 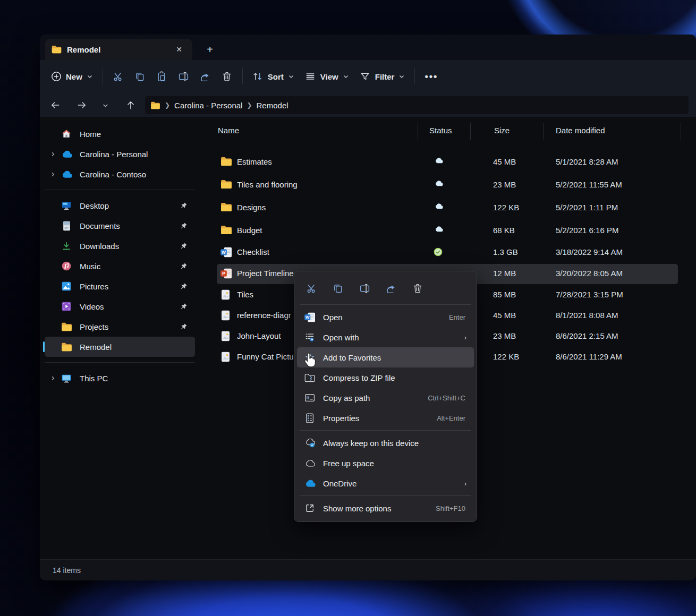 What do you see at coordinates (447, 208) in the screenshot?
I see `file-row-designs: Designs 122 KB 5/2/2021 1:11 PM` at bounding box center [447, 208].